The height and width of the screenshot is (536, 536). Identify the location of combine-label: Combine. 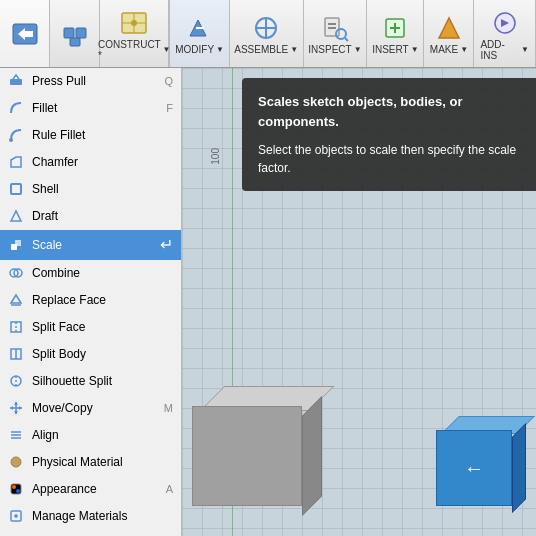
(102, 273).